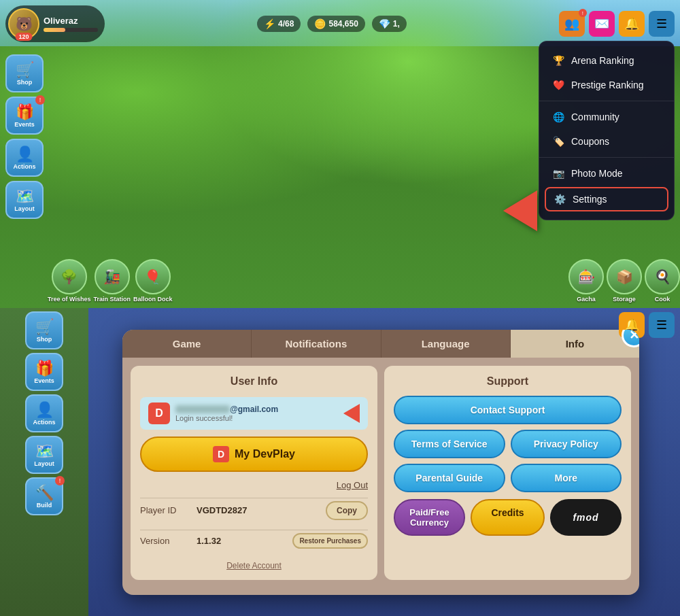  I want to click on restore-purchases-button: Restore Purchases, so click(330, 541).